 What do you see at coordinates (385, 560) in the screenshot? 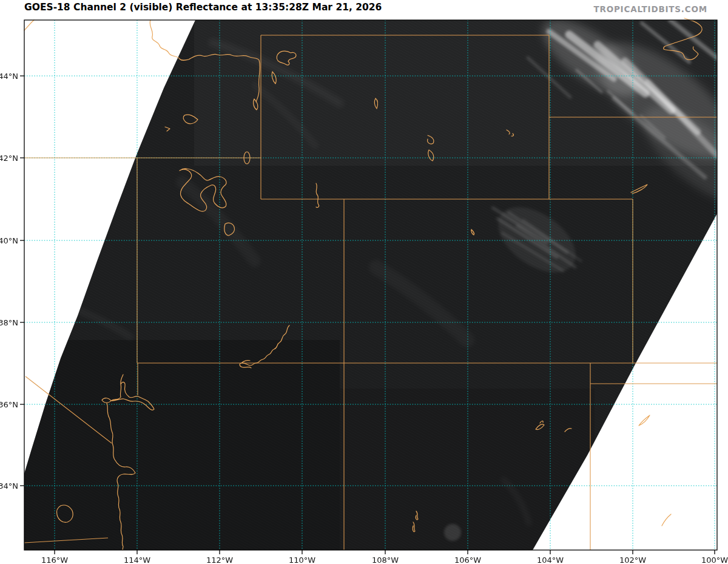
I see `lon-label: 108°W` at bounding box center [385, 560].